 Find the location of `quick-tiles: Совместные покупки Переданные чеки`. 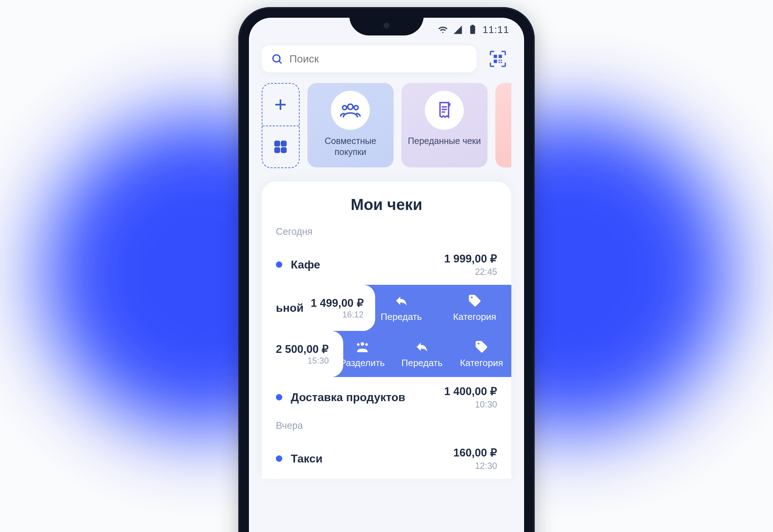

quick-tiles: Совместные покупки Переданные чеки is located at coordinates (386, 130).